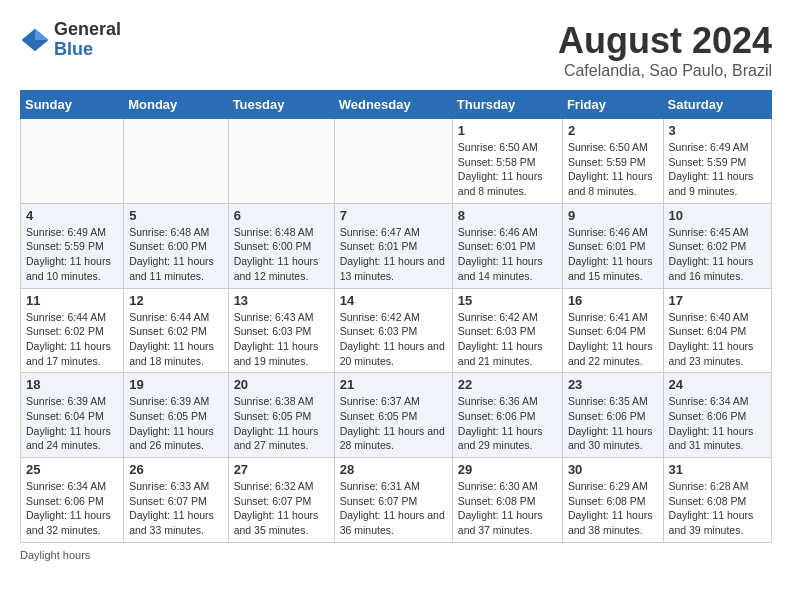  Describe the element at coordinates (176, 500) in the screenshot. I see `calendar-cell: 26Sunrise: 6:33 AM Sunset: 6:07 PM Dayli…` at that location.